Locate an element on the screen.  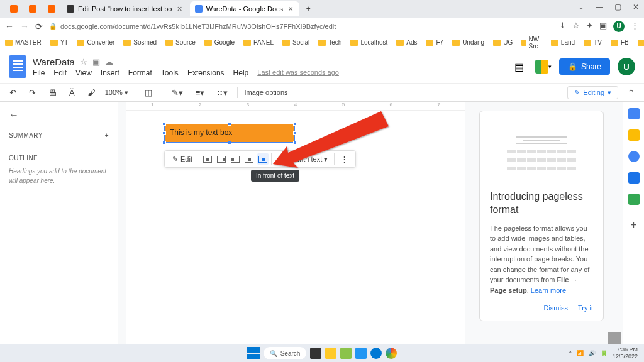
menu-help: Help is located at coordinates (242, 73).